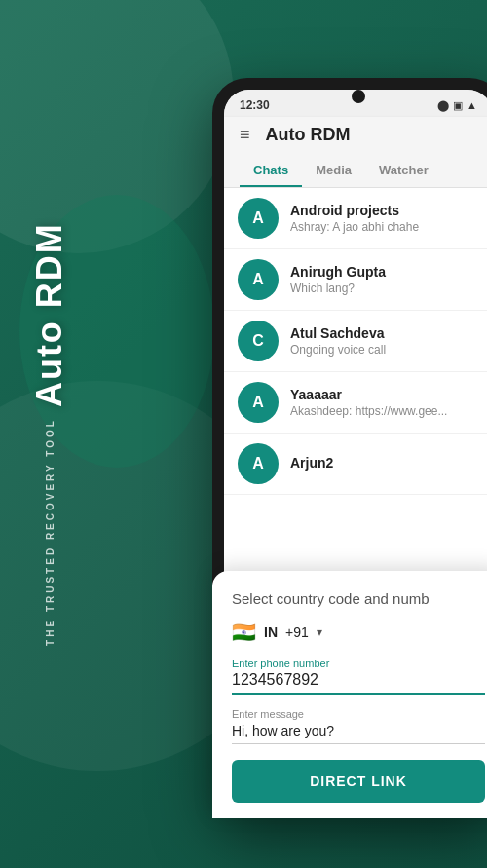 The width and height of the screenshot is (487, 868). Describe the element at coordinates (385, 350) in the screenshot. I see `chat-last-message: Ongoing voice call` at that location.